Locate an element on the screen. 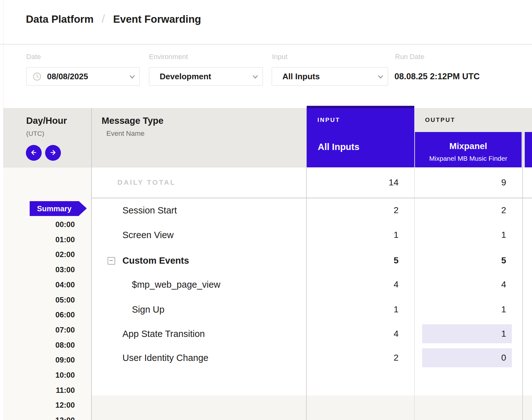 The height and width of the screenshot is (420, 532). input-column-name: All Inputs is located at coordinates (339, 147).